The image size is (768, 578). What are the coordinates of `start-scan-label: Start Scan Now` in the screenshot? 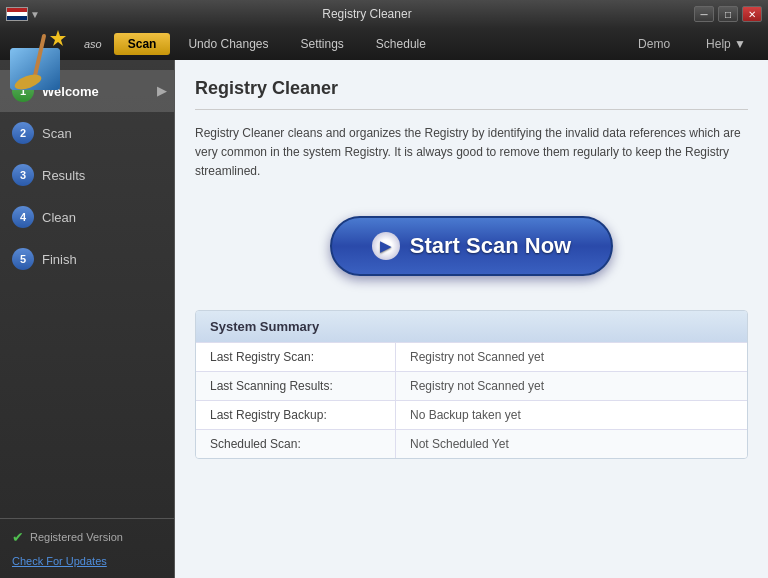 It's located at (490, 246).